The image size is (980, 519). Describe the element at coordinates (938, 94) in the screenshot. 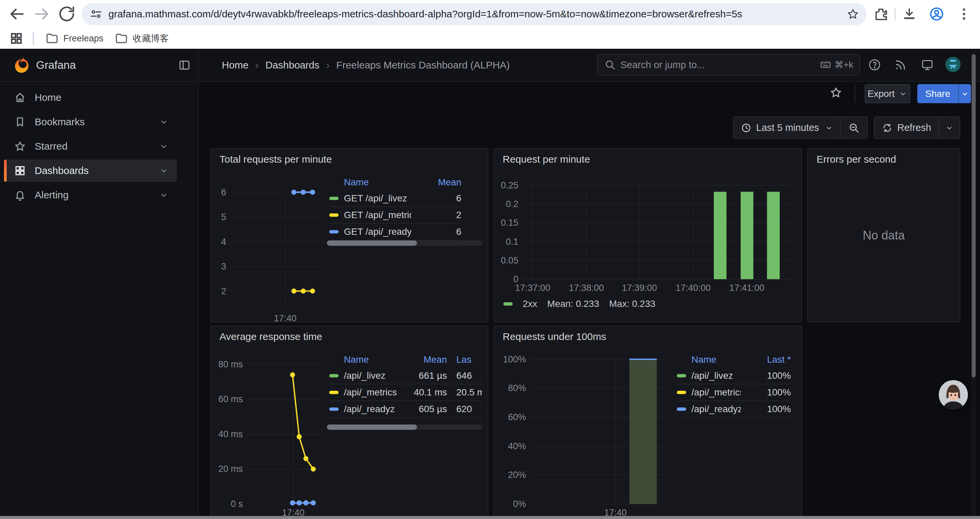

I see `share-button: Share` at that location.